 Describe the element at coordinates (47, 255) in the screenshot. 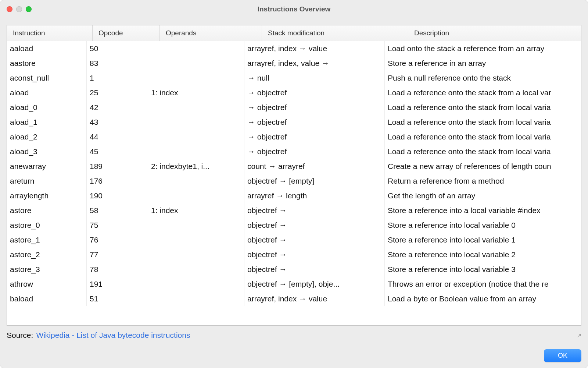

I see `cell-instruction: astore_2` at that location.